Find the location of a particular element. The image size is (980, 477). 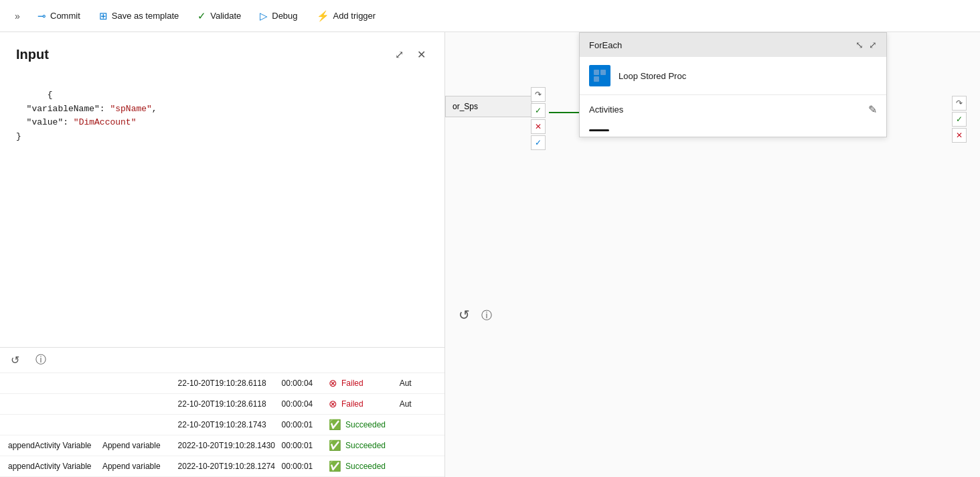

node-check-btn: ✓ is located at coordinates (538, 111).